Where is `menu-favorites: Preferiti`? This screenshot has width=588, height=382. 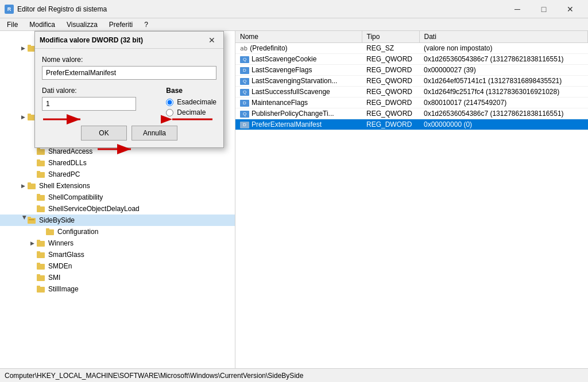
menu-favorites: Preferiti is located at coordinates (121, 25).